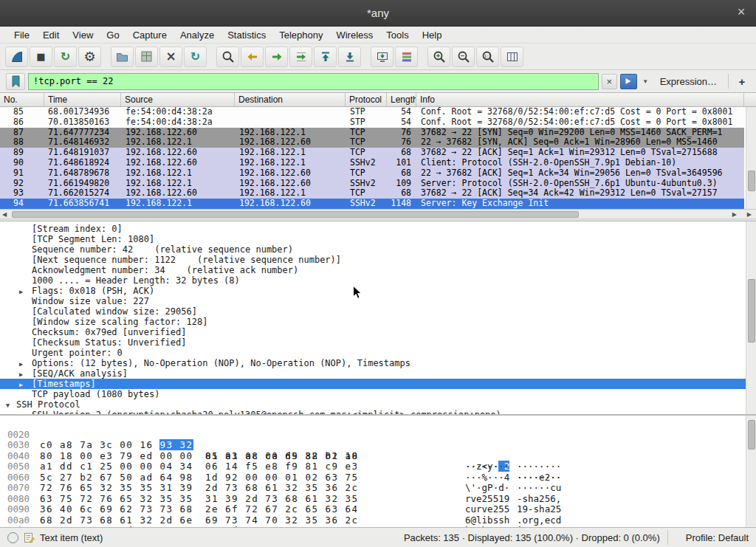 The image size is (756, 547). I want to click on detail-line: [Calculated window size: 29056], so click(378, 312).